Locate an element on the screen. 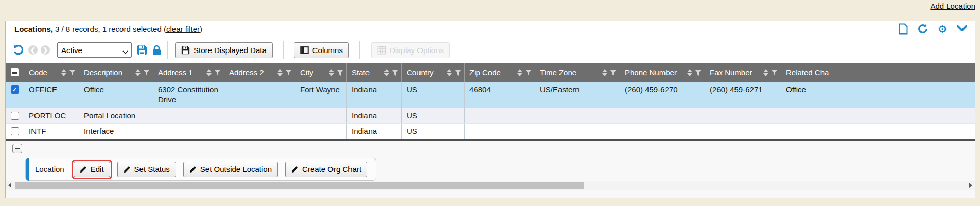  table-header-row: CodeDescriptionAddress 1Address 2CitySta… is located at coordinates (490, 72).